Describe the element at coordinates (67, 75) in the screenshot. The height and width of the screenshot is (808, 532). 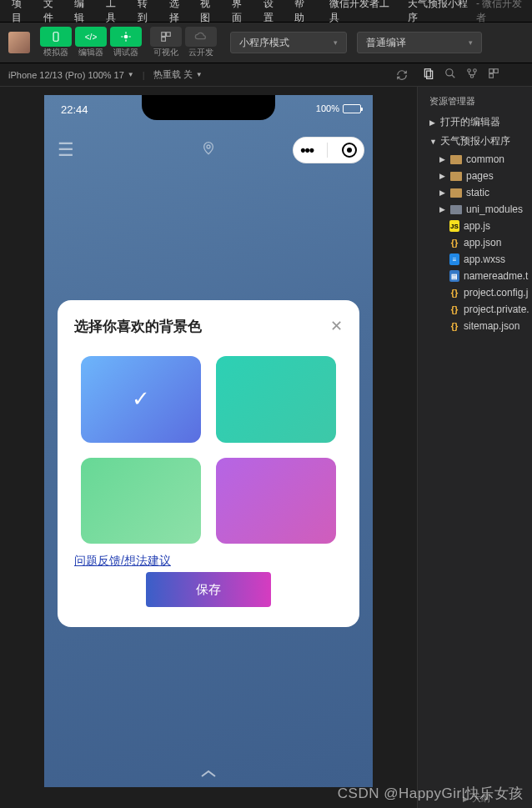
I see `device-selector: iPhone 12/13 (Pro) 100% 17` at that location.